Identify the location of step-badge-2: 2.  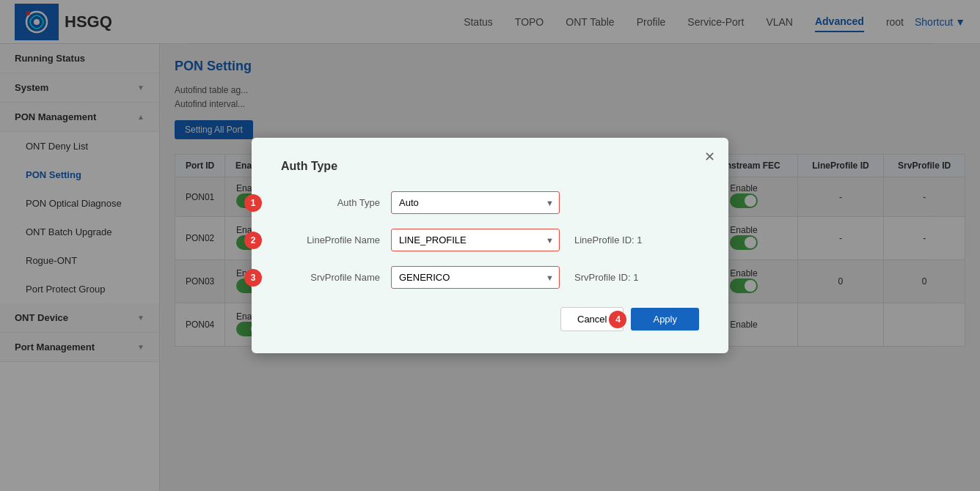
(253, 240).